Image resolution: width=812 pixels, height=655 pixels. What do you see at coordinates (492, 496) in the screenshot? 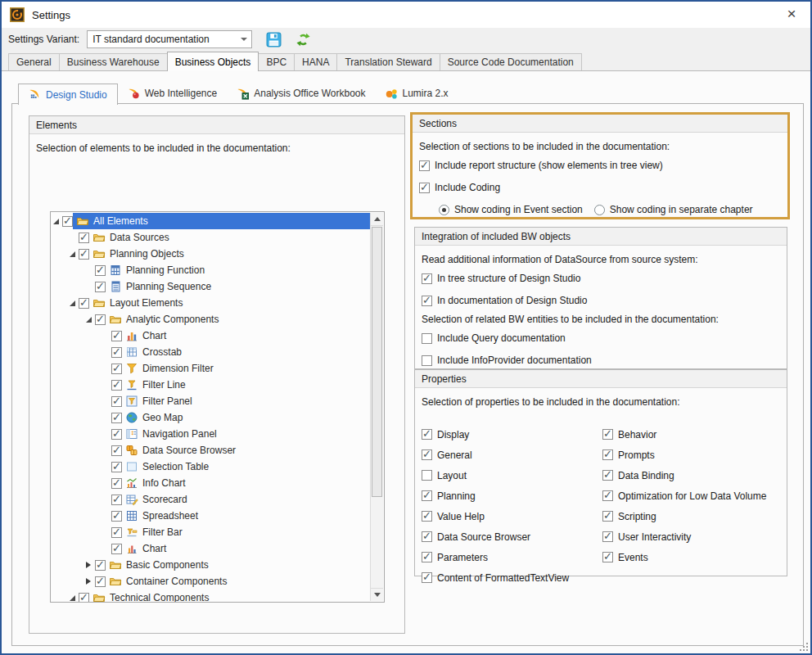
I see `checkbox-planning: Planning` at bounding box center [492, 496].